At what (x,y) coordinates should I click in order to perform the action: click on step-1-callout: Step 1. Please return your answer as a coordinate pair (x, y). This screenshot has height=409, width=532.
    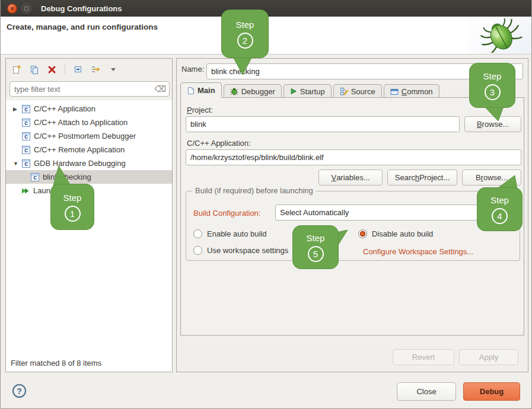
    Looking at the image, I should click on (72, 207).